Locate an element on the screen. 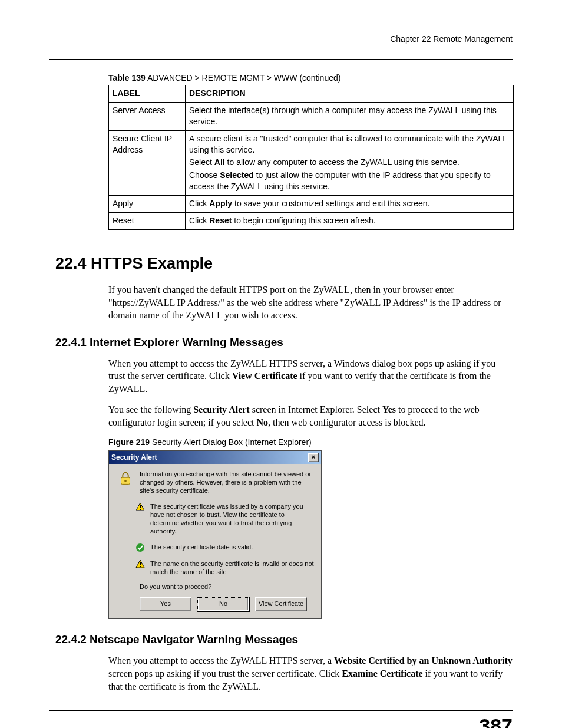 The height and width of the screenshot is (728, 562). cell-desc: A secure client is a "trusted" computer … is located at coordinates (350, 163).